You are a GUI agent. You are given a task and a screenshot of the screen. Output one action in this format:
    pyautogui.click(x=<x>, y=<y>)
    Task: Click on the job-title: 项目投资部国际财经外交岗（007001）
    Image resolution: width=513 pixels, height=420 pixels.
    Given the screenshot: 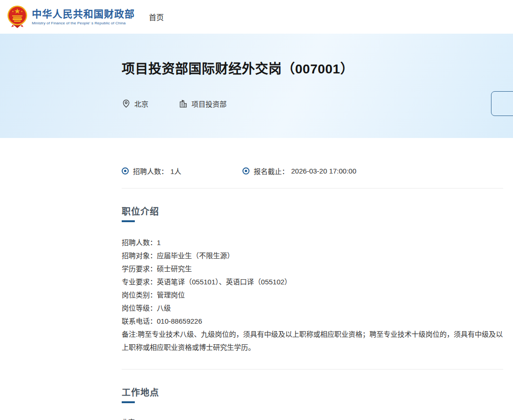 What is the action you would take?
    pyautogui.click(x=317, y=69)
    